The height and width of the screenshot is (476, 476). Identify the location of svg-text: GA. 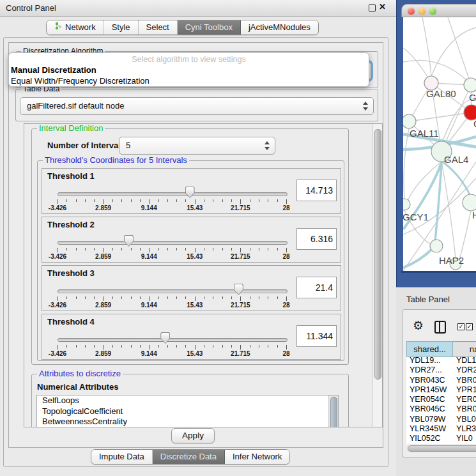
(473, 97).